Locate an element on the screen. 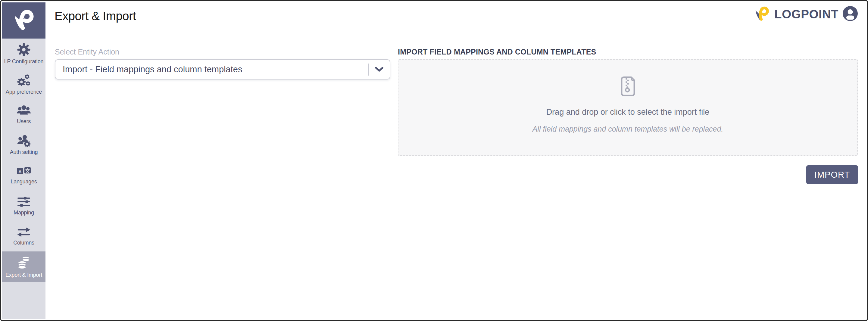 This screenshot has width=868, height=321. entity-action-selected-value: Import - Field mappings and column templ… is located at coordinates (215, 69).